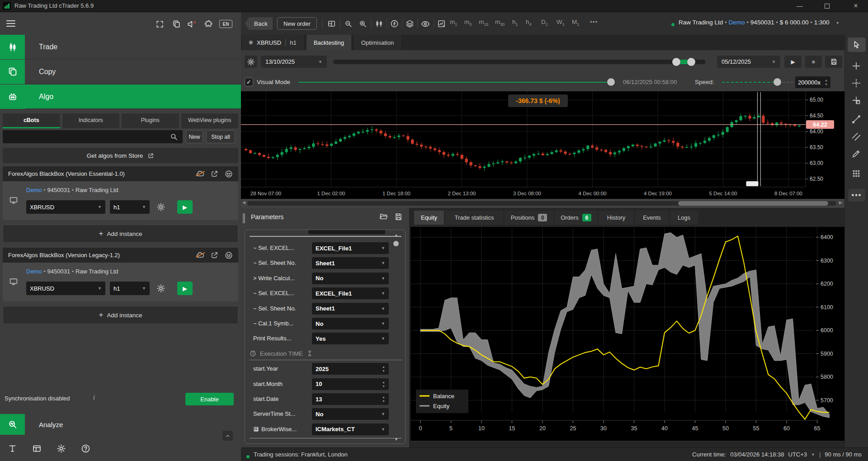 The width and height of the screenshot is (868, 461). What do you see at coordinates (793, 61) in the screenshot?
I see `play-backtest-button: ▶` at bounding box center [793, 61].